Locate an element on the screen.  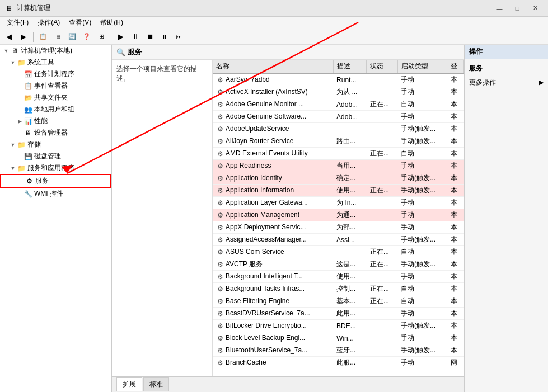
toolbar-btn-4: ❓ is located at coordinates (87, 37).